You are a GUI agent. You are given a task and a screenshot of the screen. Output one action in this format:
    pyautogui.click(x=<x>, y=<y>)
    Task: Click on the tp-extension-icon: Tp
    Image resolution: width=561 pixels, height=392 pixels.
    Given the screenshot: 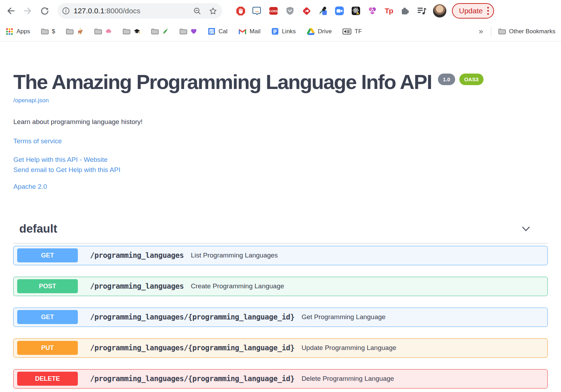 What is the action you would take?
    pyautogui.click(x=389, y=11)
    